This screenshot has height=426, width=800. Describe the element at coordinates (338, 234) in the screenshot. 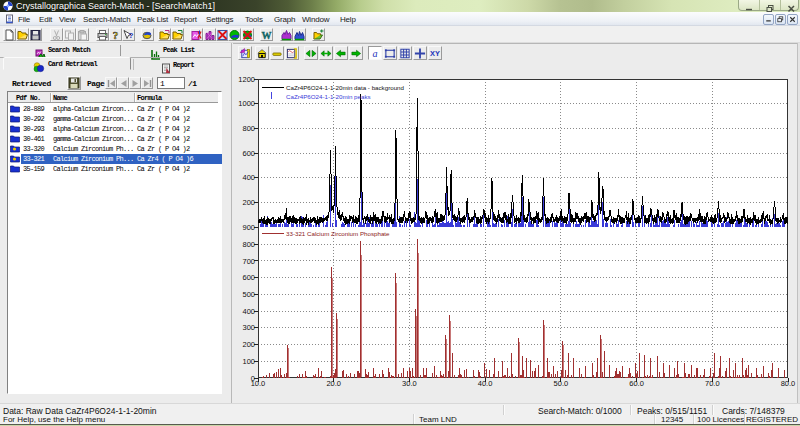

I see `svg-text:33-321 Calcium Zirconium Phosp: 33-321 Calcium Zirconium Phosphate` at that location.